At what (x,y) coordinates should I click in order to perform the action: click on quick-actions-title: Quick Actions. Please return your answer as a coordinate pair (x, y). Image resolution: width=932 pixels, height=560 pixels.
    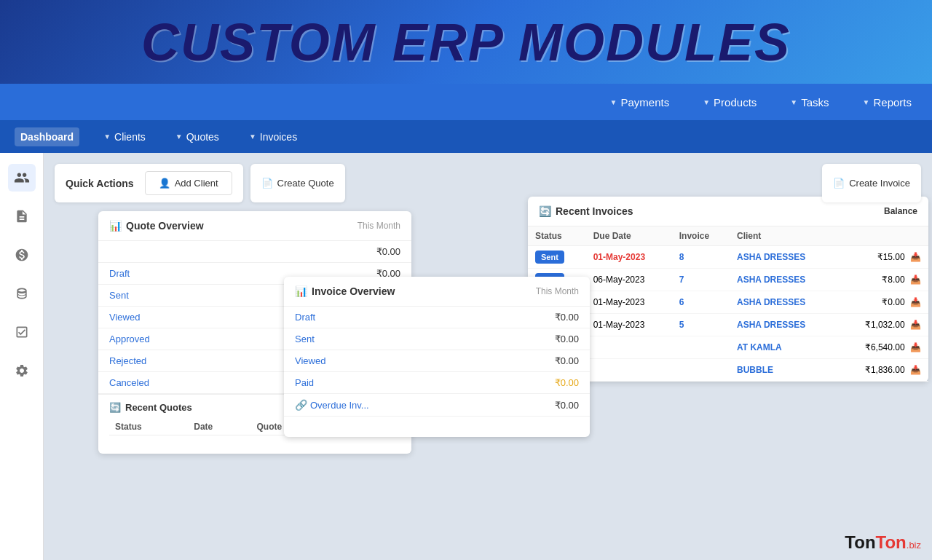
    Looking at the image, I should click on (100, 184).